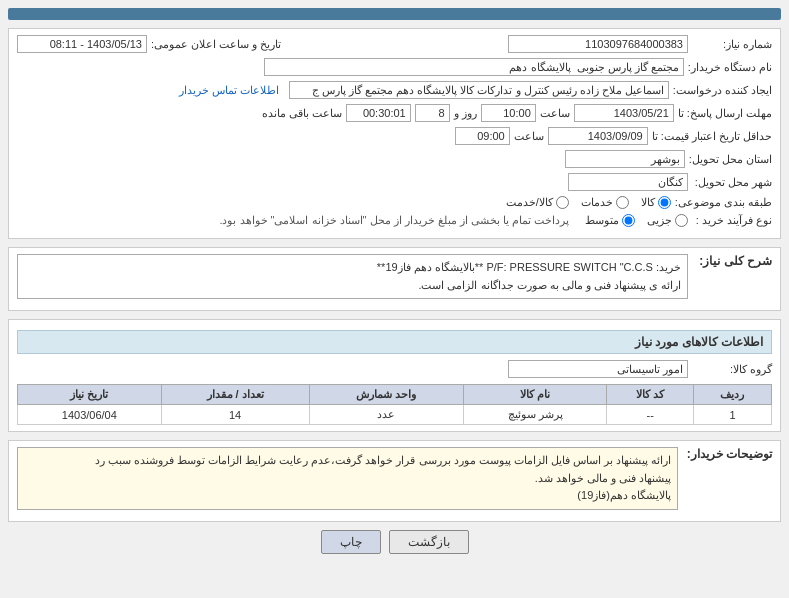 The width and height of the screenshot is (789, 598). I want to click on ostan-label: استان محل تحویل:, so click(730, 160).